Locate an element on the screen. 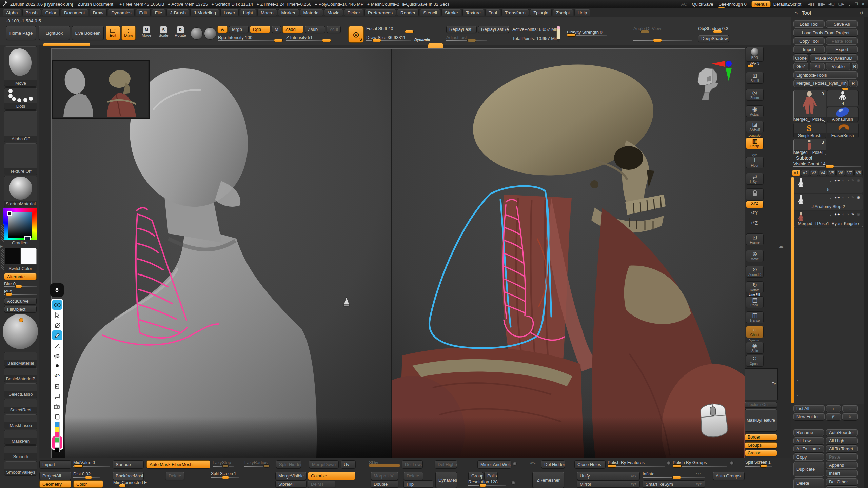  version-tab: V2 is located at coordinates (805, 173).